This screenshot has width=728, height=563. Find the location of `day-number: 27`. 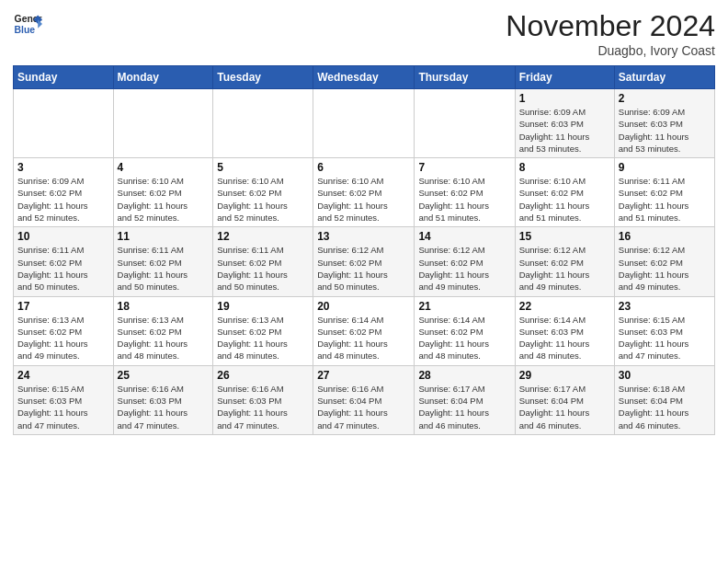

day-number: 27 is located at coordinates (364, 375).